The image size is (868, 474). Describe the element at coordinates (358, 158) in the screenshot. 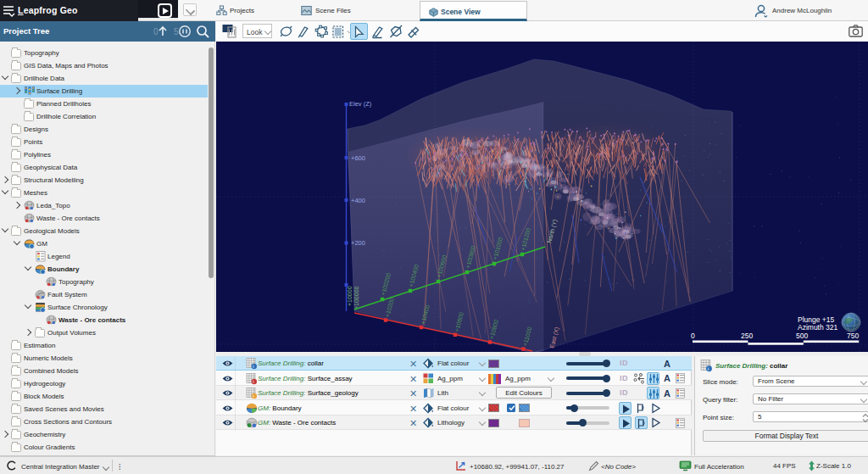

I see `svg-text: +600` at that location.